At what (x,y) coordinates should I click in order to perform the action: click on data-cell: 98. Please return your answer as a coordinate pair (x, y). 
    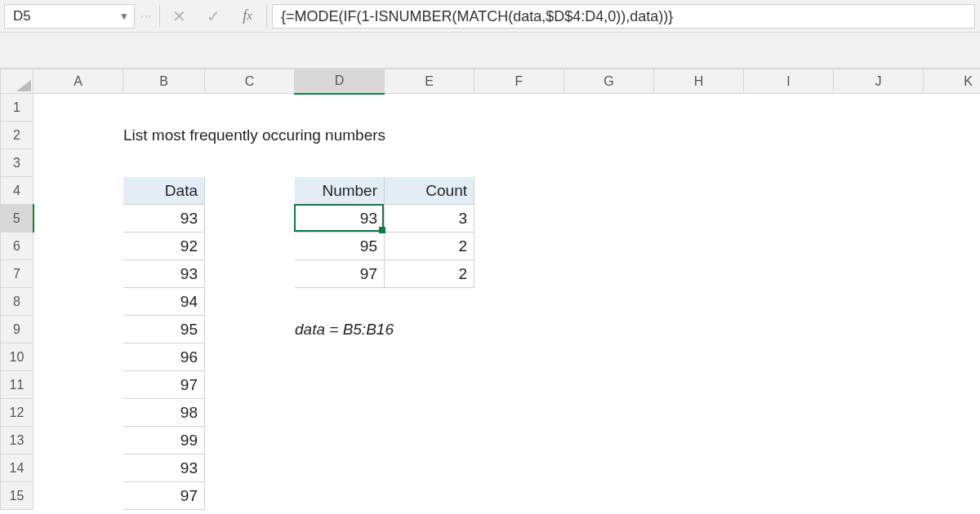
    Looking at the image, I should click on (164, 413).